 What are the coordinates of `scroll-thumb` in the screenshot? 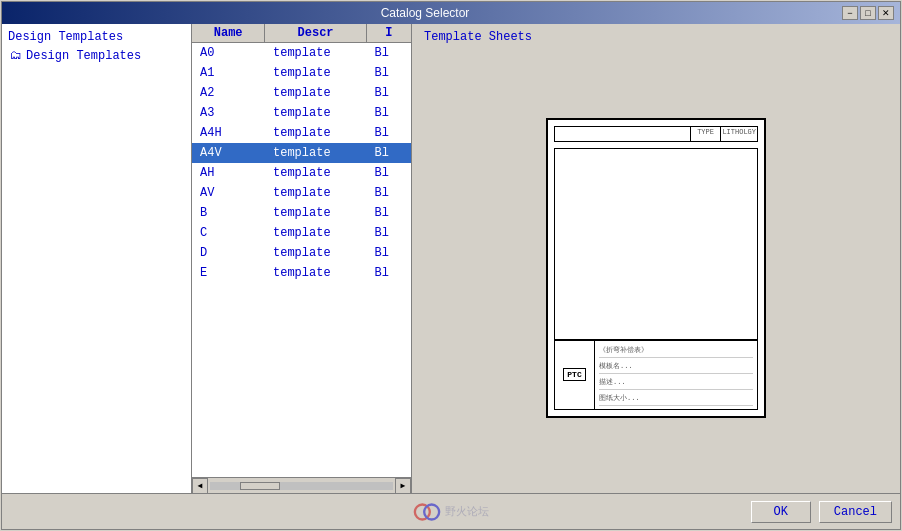 It's located at (260, 486).